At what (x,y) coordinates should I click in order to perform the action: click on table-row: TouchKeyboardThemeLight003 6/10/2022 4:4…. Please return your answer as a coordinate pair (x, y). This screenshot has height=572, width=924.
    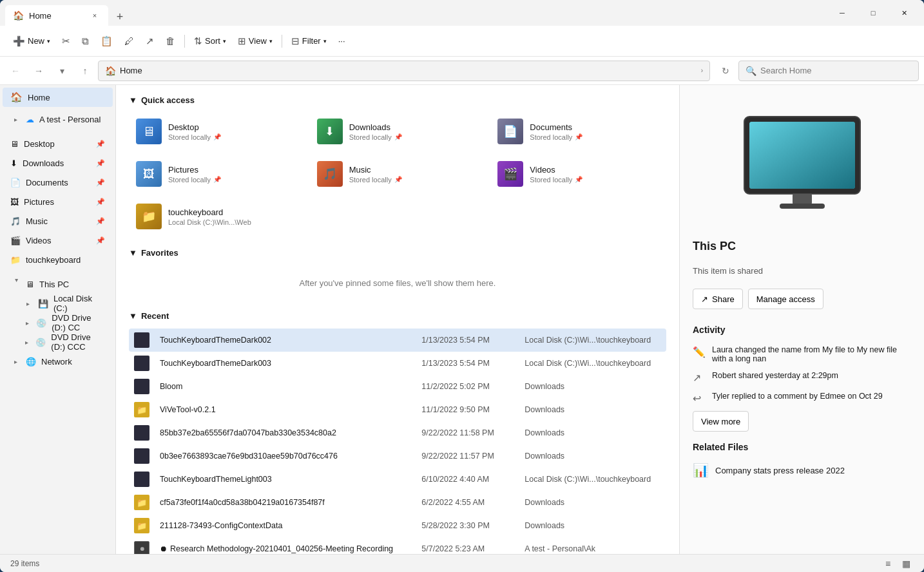
    Looking at the image, I should click on (398, 479).